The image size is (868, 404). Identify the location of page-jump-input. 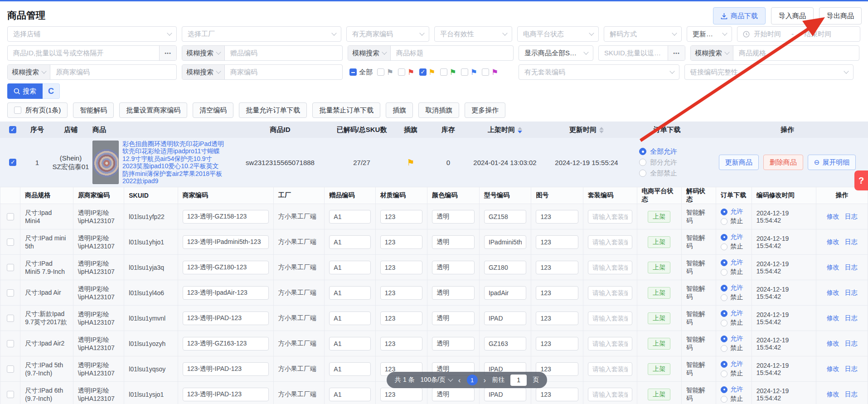
(519, 380).